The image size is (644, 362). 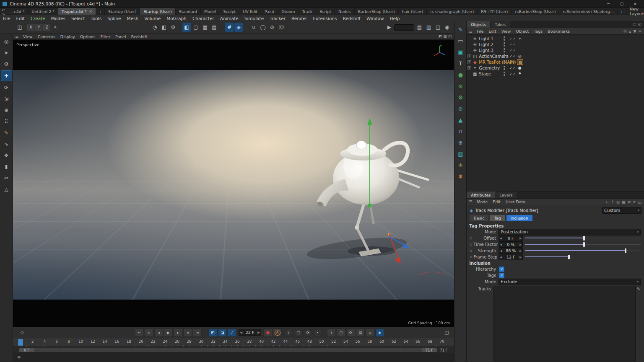 What do you see at coordinates (460, 131) in the screenshot?
I see `field-icon: ∩` at bounding box center [460, 131].